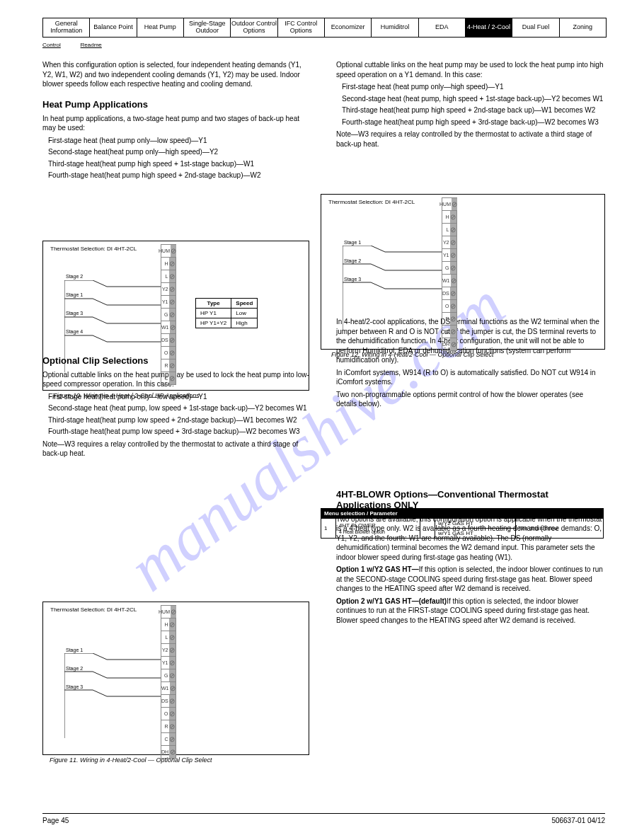  I want to click on sublink-control: Control, so click(52, 45).